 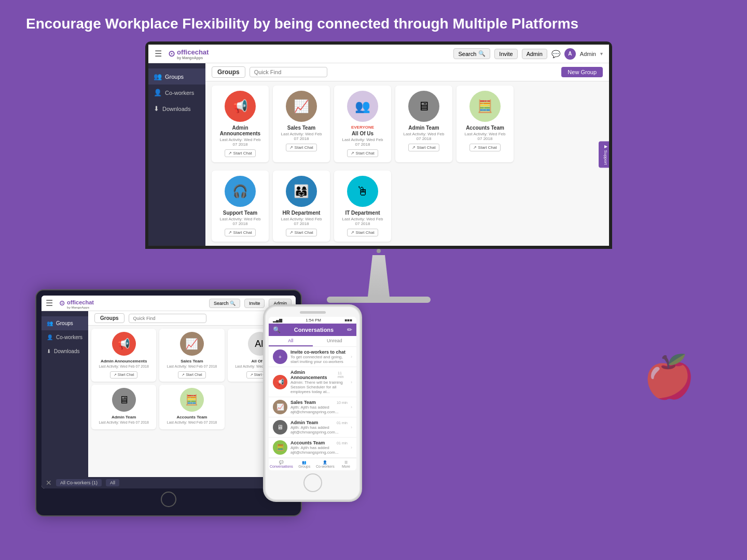 I want to click on tablet-group-admin-announcements: 📢 Admin Announcements Last Activity: Wed…, so click(x=123, y=355).